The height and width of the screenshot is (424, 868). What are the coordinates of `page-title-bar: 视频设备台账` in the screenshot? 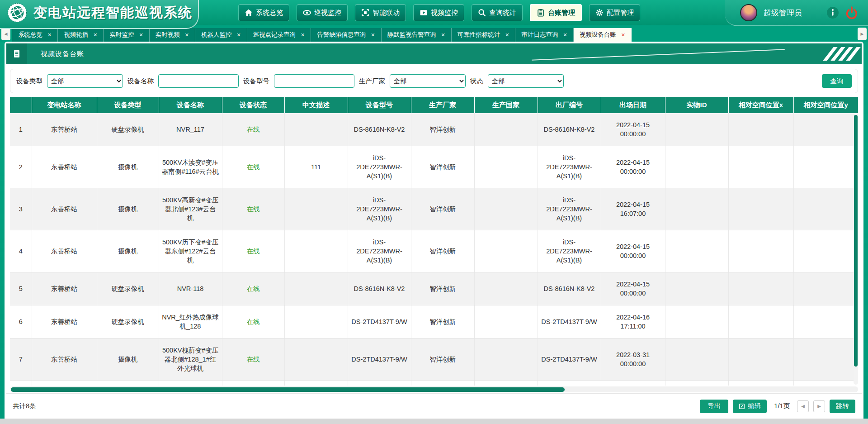 It's located at (434, 54).